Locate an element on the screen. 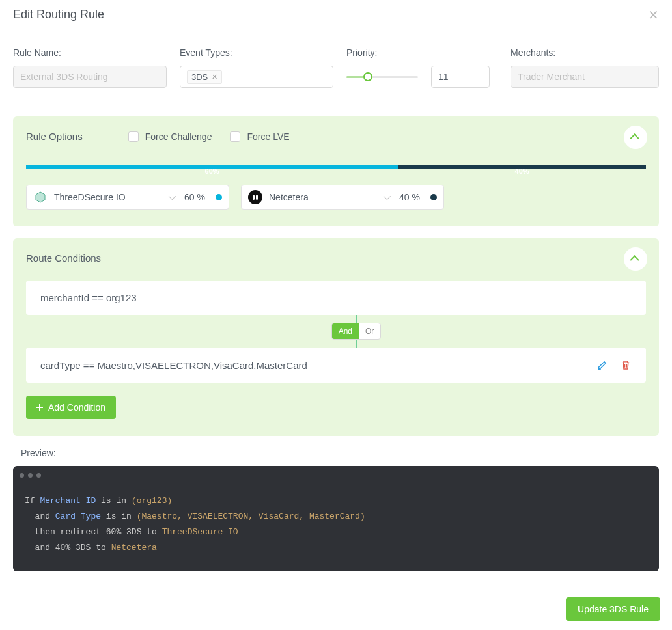  distribution-segment-2: 40% is located at coordinates (522, 167).